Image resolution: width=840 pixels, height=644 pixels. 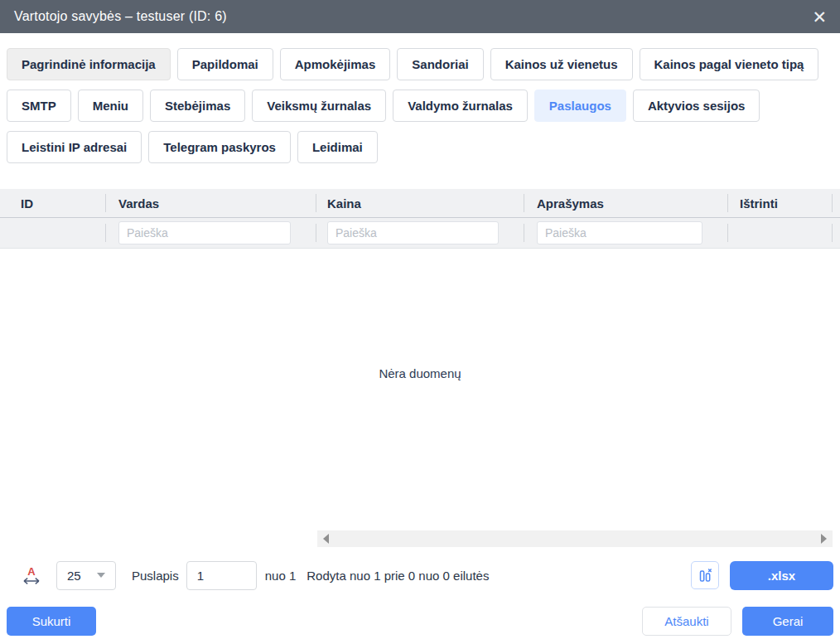 I want to click on modal-titlebar: Vartotojo savybės – testuser (ID: 6) ✕, so click(x=420, y=17).